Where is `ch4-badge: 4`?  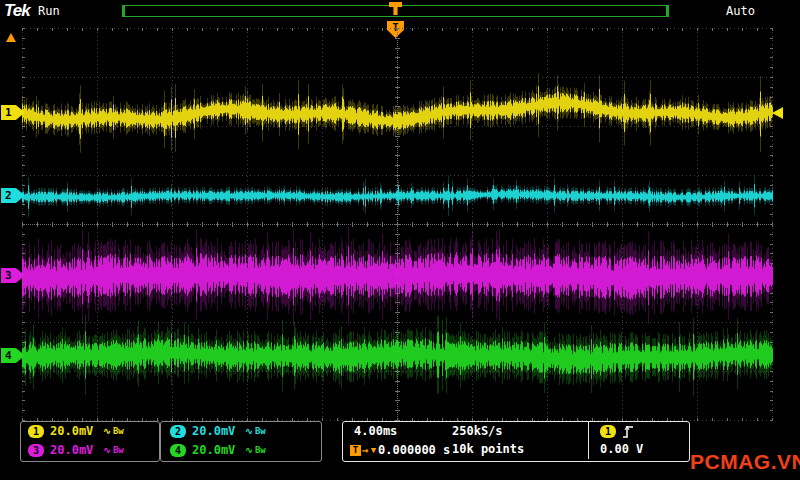 ch4-badge: 4 is located at coordinates (178, 450).